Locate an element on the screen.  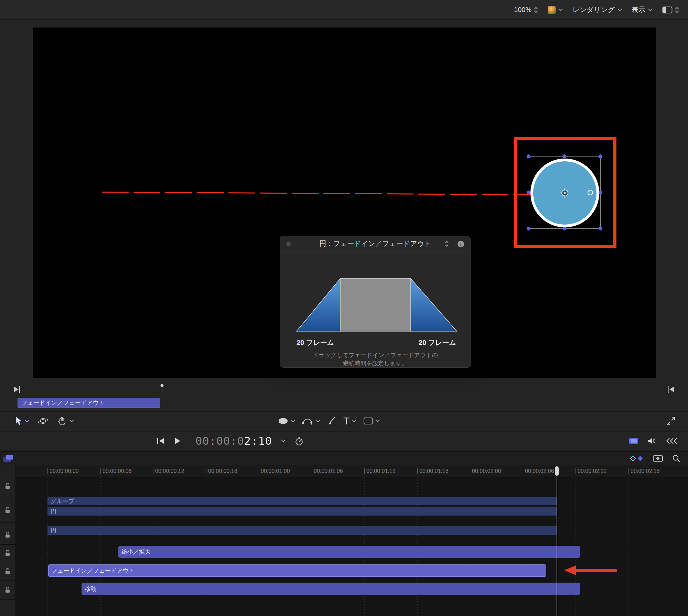
hud-panel: 円：フェードイン／フェードアウト i 20 フレーム 20 フレーム ドラッグし… is located at coordinates (375, 302).